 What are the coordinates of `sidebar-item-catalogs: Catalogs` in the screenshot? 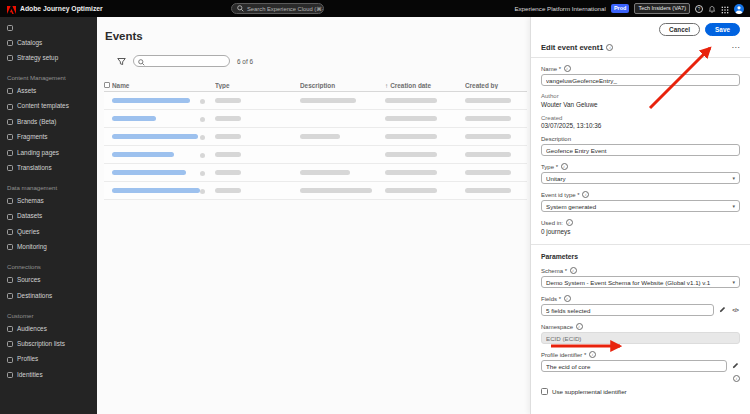 It's located at (48, 42).